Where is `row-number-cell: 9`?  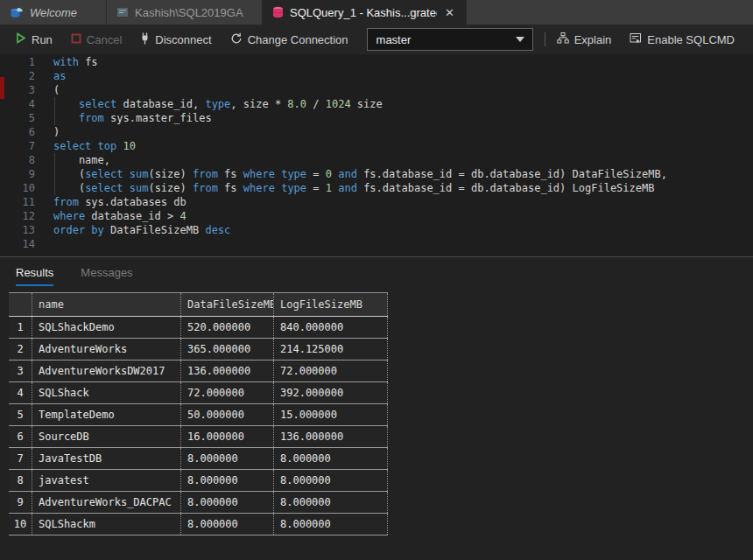
row-number-cell: 9 is located at coordinates (21, 502).